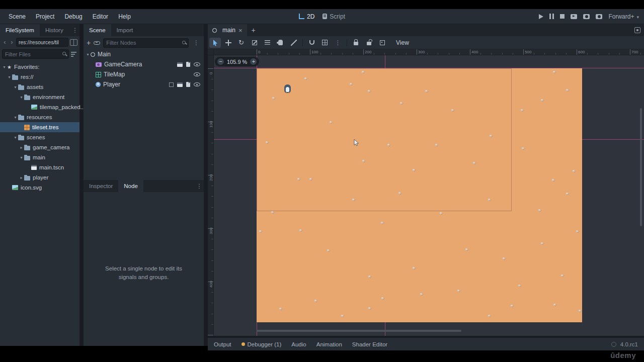 The width and height of the screenshot is (644, 362). What do you see at coordinates (255, 43) in the screenshot?
I see `scale-icon` at bounding box center [255, 43].